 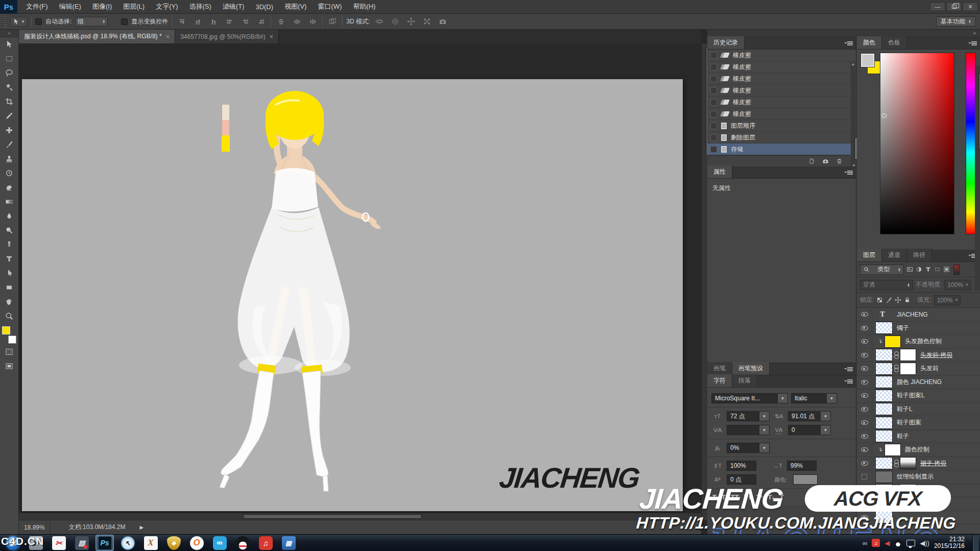 What do you see at coordinates (825, 161) in the screenshot?
I see `new-snapshot-camera-icon` at bounding box center [825, 161].